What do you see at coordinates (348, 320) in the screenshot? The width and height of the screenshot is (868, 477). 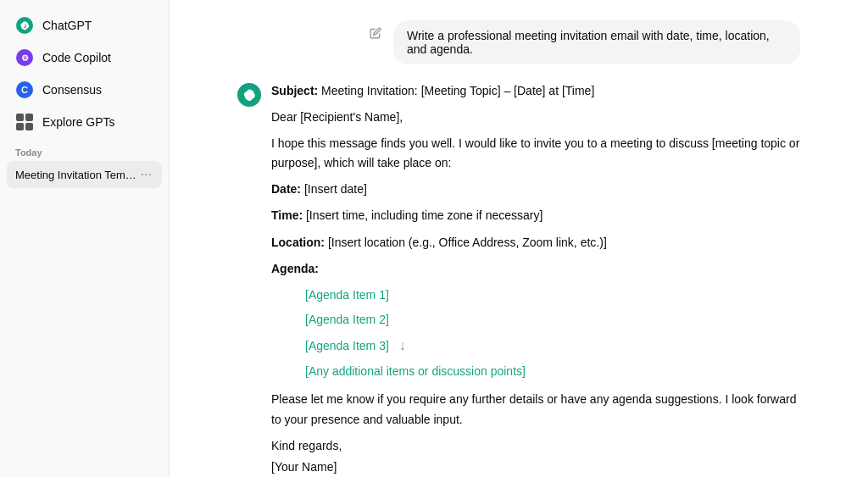 I see `agenda-item-2-text: [Agenda Item 2]` at bounding box center [348, 320].